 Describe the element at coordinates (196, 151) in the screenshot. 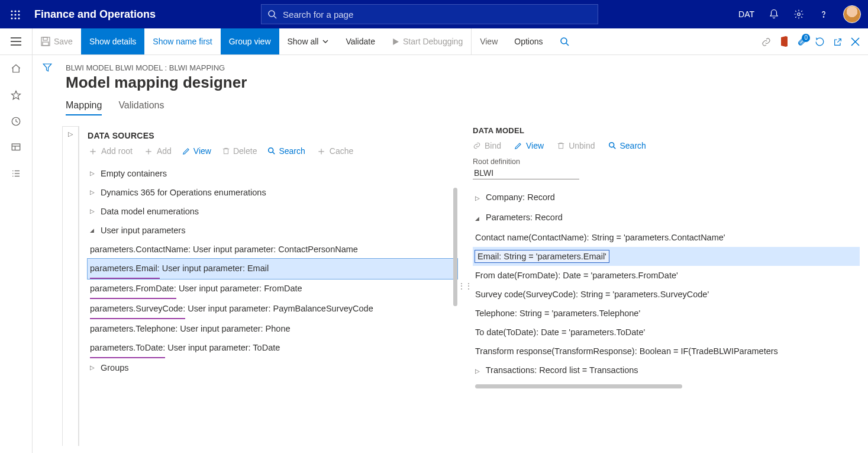

I see `ds-view: View` at that location.